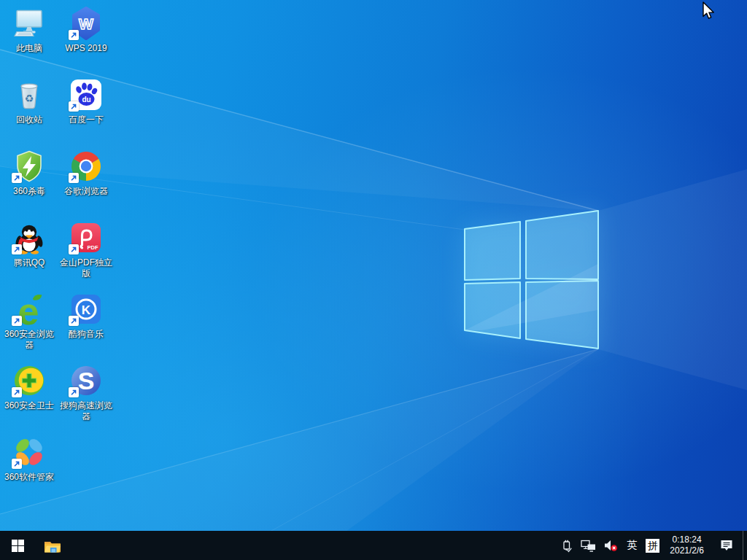 The height and width of the screenshot is (560, 747). Describe the element at coordinates (29, 381) in the screenshot. I see `360-safeguard-icon` at that location.